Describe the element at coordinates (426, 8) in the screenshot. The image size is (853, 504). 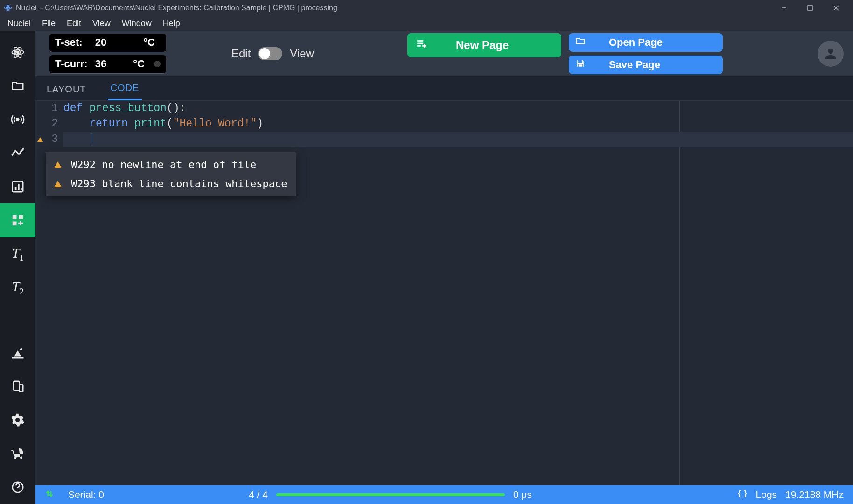
I see `titlebar: Nuclei – C:\Users\WAR\Documents\Nuclei E…` at that location.